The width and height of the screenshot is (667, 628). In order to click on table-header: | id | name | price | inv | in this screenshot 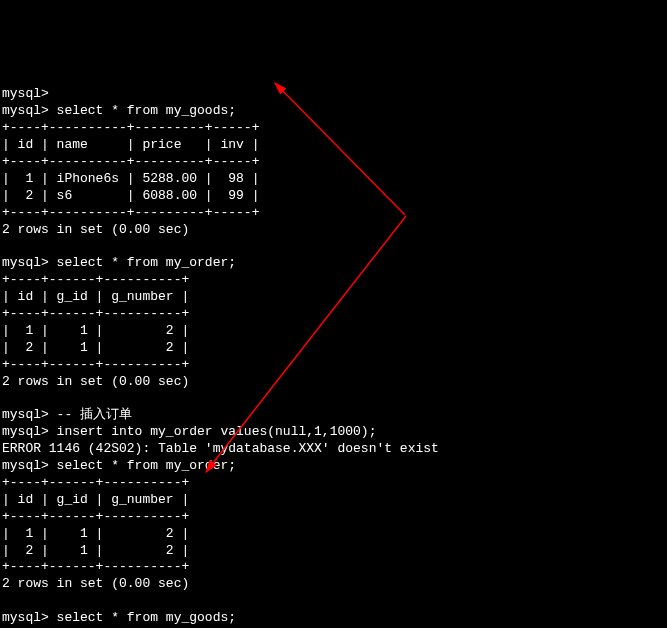, I will do `click(130, 144)`.